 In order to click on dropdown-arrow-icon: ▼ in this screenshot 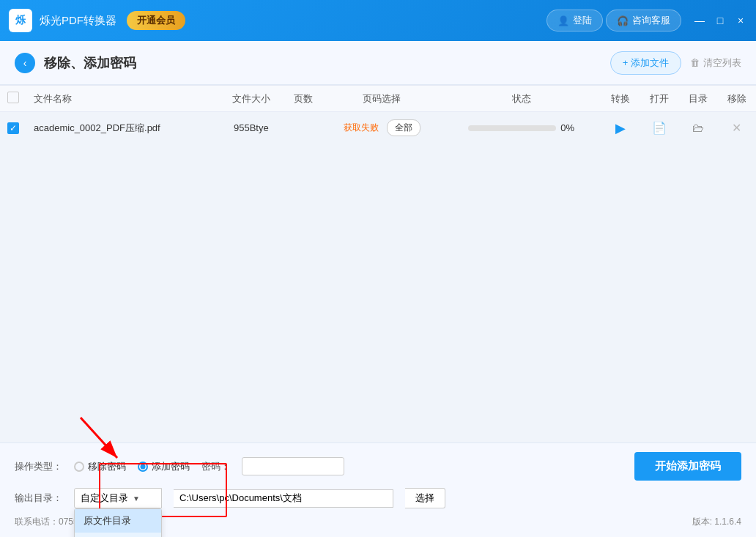, I will do `click(136, 498)`.